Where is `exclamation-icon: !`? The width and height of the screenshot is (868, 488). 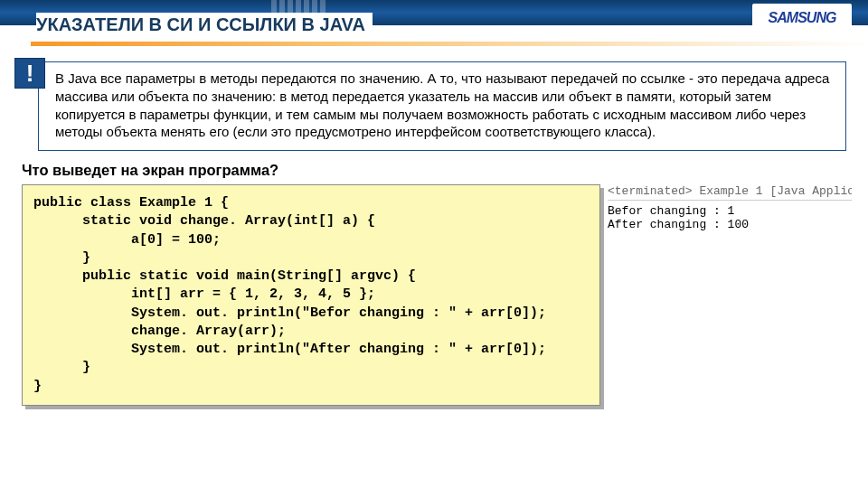
exclamation-icon: ! is located at coordinates (30, 73).